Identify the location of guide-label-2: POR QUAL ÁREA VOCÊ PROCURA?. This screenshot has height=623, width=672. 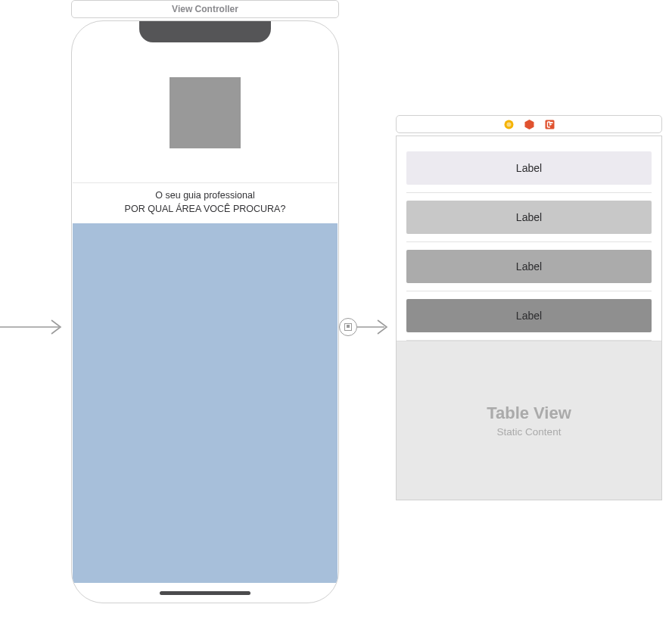
(205, 210).